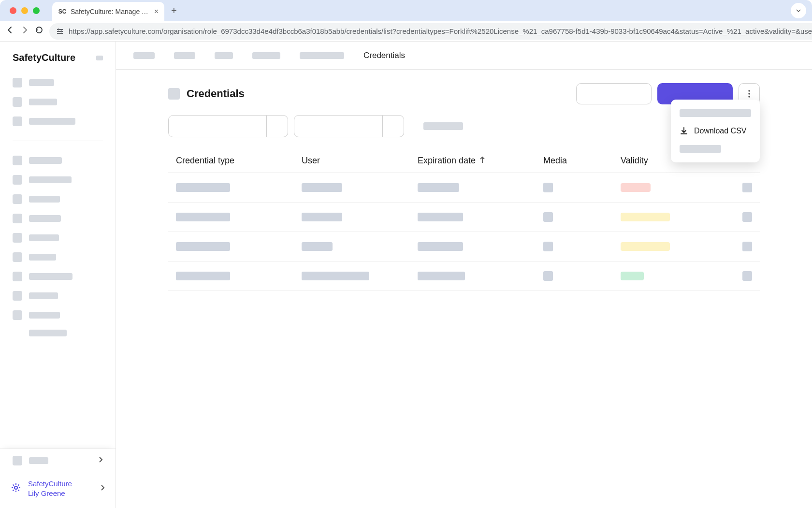 The width and height of the screenshot is (812, 508). I want to click on reload-button, so click(39, 31).